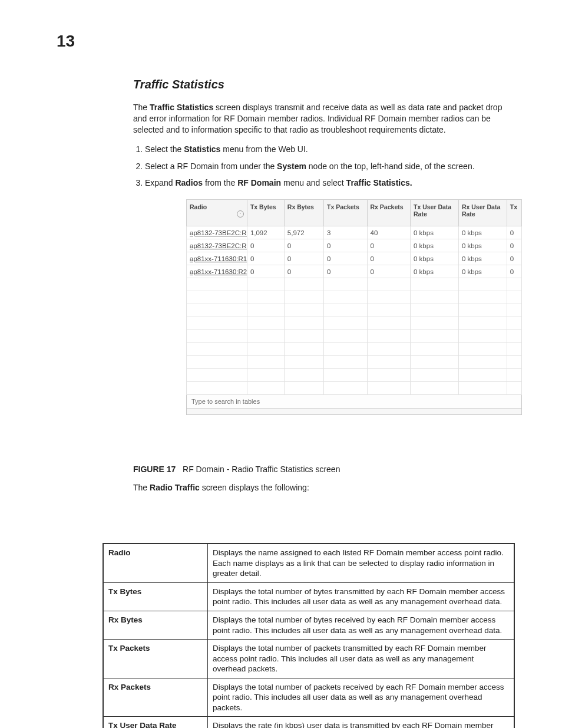  Describe the element at coordinates (362, 697) in the screenshot. I see `field-description: Displays the total number of packets rec…` at that location.